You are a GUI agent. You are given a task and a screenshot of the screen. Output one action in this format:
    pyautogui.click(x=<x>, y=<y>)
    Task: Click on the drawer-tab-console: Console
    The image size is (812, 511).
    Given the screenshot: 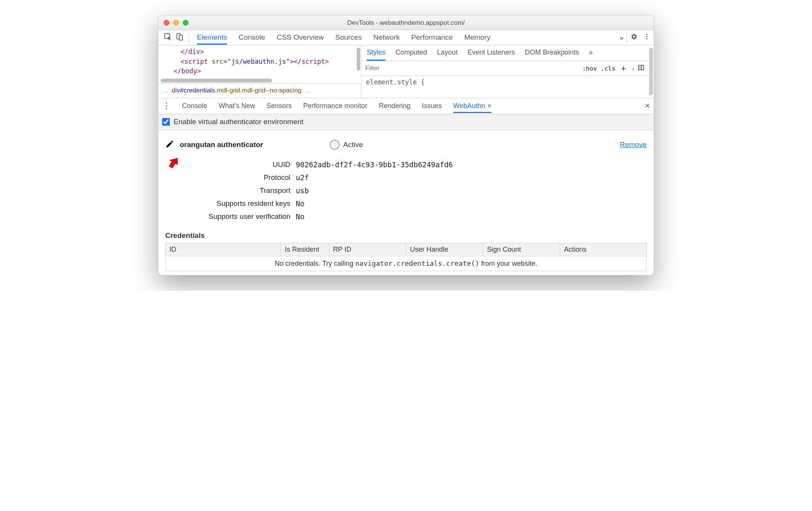 What is the action you would take?
    pyautogui.click(x=195, y=106)
    